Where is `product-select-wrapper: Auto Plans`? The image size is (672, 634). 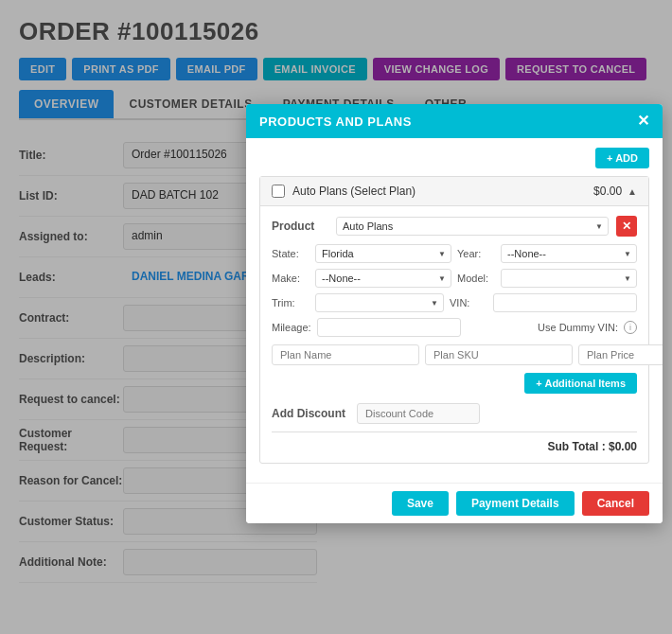 product-select-wrapper: Auto Plans is located at coordinates (472, 226).